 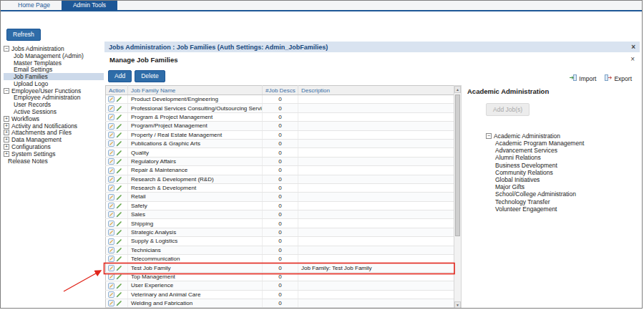 I want to click on table-row-product-development-engineering: Product Development/Engineering0, so click(x=280, y=100).